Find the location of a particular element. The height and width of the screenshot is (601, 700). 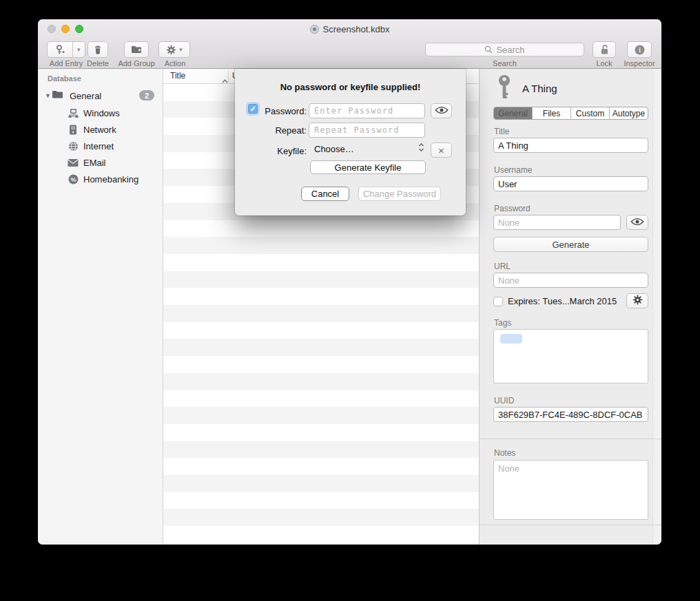

toolbar: ▾ Add Entry Delete is located at coordinates (350, 54).